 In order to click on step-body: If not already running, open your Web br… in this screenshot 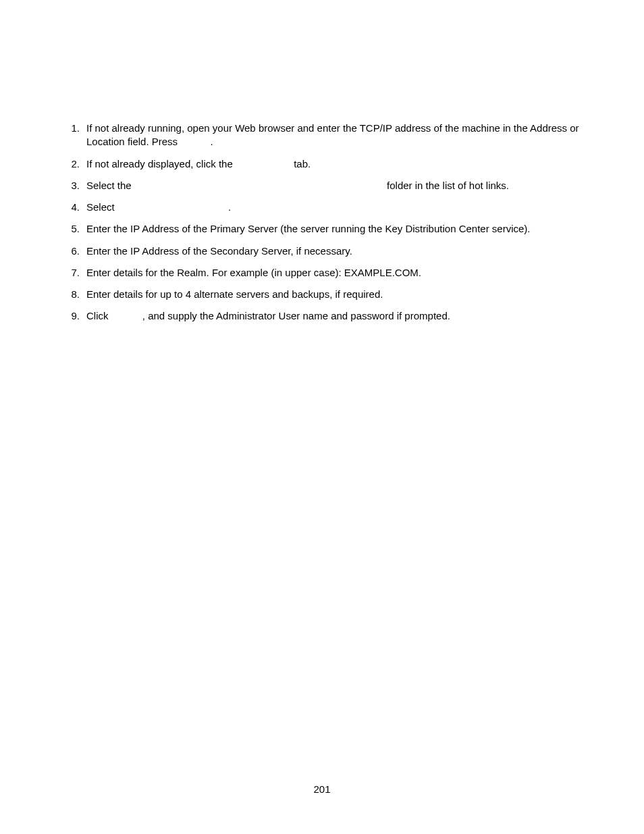, I will do `click(335, 135)`.